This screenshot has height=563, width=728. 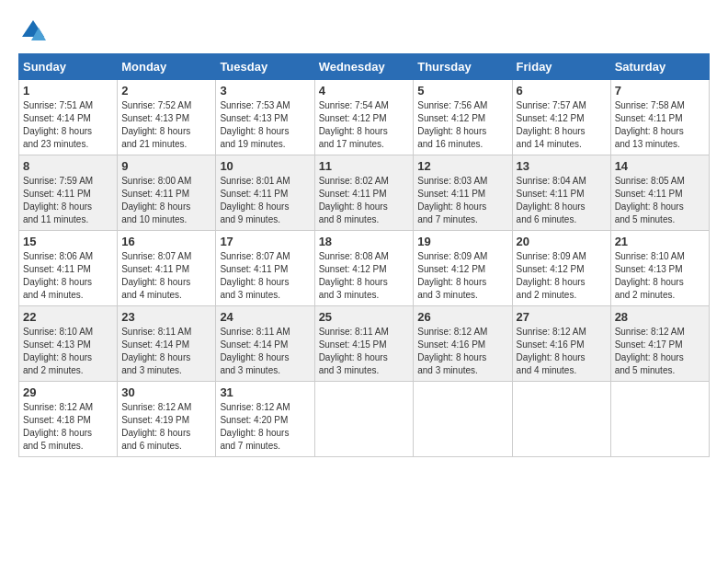 I want to click on calendar-cell: 30 Sunrise: 8:12 AM Sunset: 4:19 PM Dayl…, so click(x=167, y=419).